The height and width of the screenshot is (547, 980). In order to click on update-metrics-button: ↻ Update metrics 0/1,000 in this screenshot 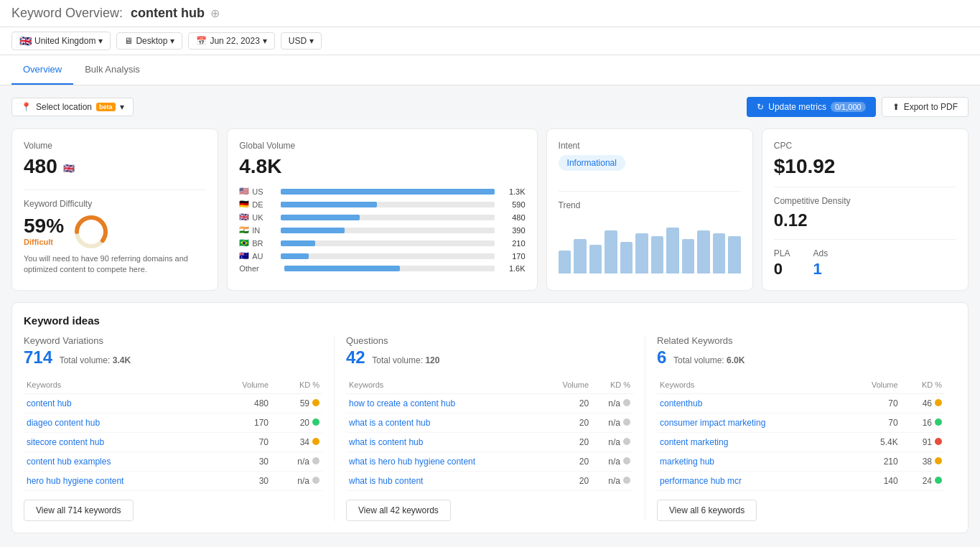, I will do `click(811, 107)`.